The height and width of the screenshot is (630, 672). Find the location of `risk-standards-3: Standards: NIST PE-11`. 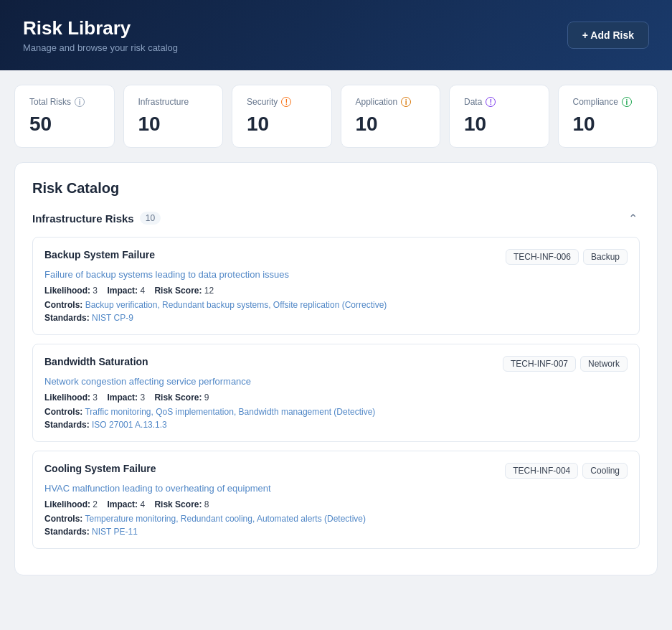

risk-standards-3: Standards: NIST PE-11 is located at coordinates (336, 532).